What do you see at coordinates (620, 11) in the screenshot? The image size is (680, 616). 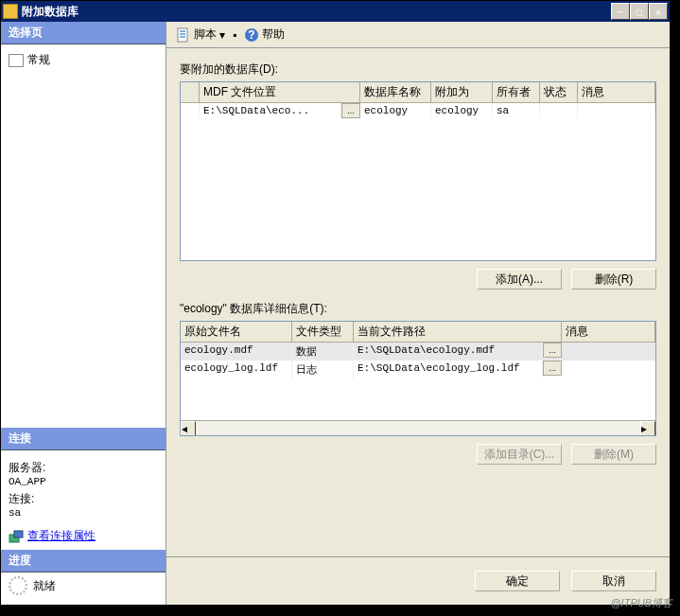 I see `minimize-button: ─` at bounding box center [620, 11].